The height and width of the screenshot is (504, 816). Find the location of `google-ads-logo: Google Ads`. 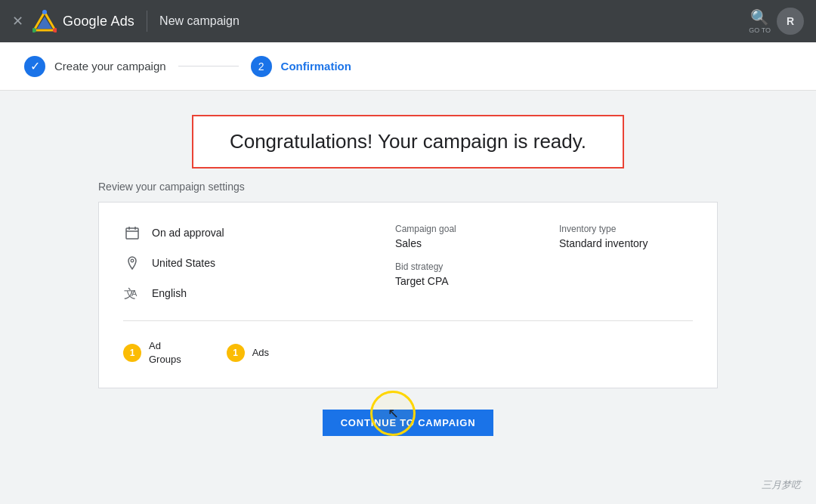

google-ads-logo: Google Ads is located at coordinates (83, 21).